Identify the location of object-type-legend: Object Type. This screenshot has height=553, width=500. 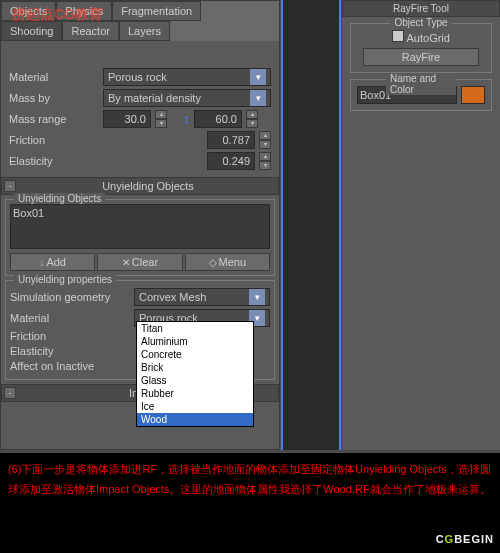
(420, 22).